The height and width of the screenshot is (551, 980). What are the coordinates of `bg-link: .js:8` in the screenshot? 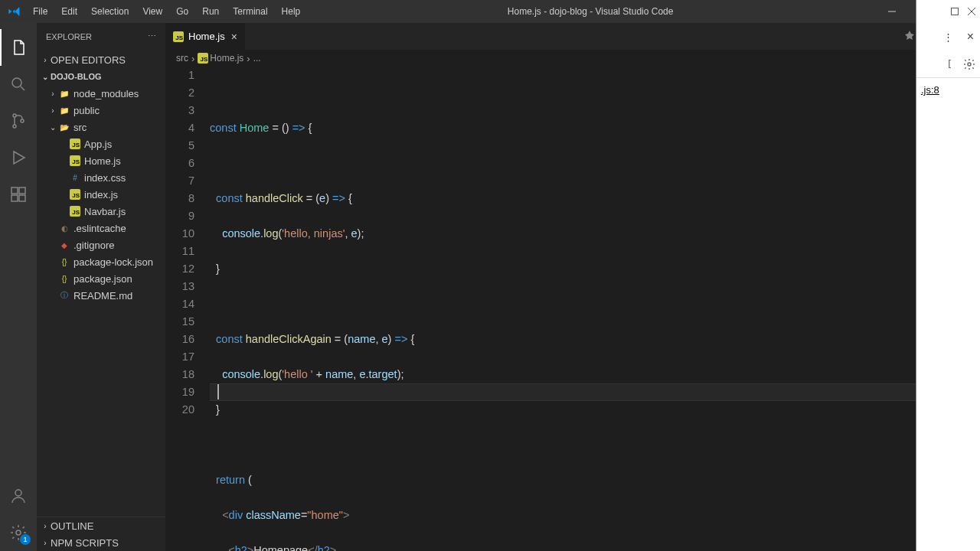 It's located at (930, 90).